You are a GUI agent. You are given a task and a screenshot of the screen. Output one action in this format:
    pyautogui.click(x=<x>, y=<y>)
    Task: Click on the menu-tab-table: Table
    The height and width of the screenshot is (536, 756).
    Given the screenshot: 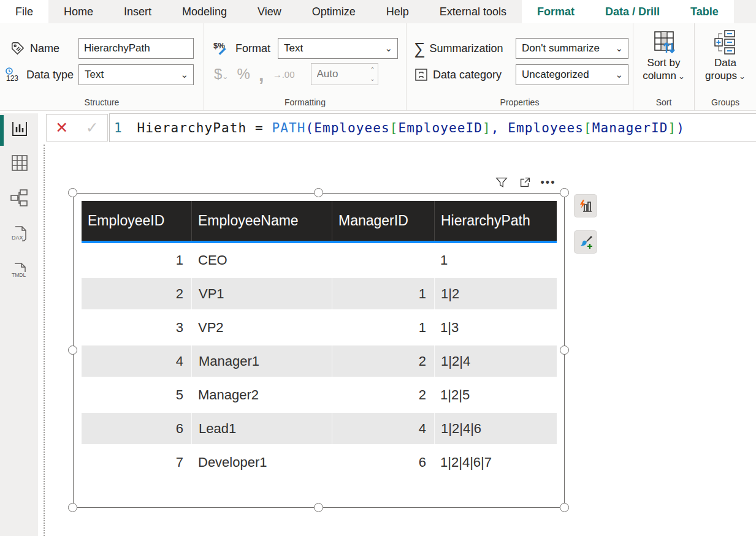 What is the action you would take?
    pyautogui.click(x=704, y=12)
    